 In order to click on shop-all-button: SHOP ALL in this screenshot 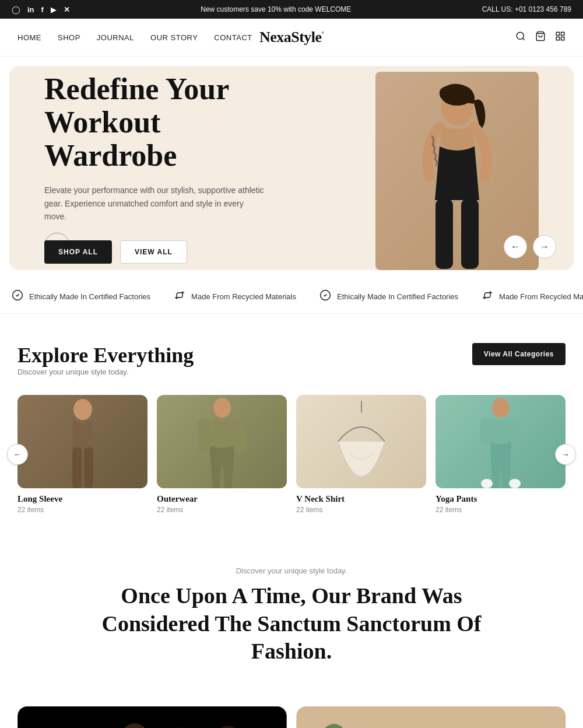, I will do `click(78, 252)`.